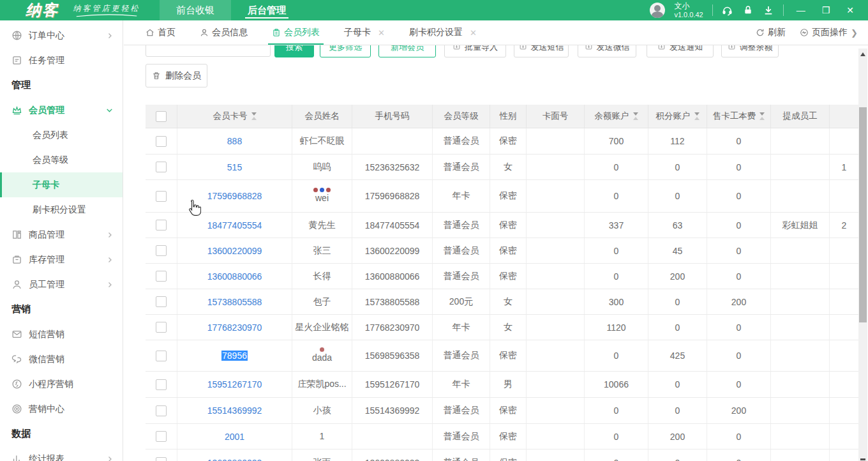  What do you see at coordinates (502, 251) in the screenshot?
I see `table-row: 13600220099张三13600220099普通会员保密0450` at bounding box center [502, 251].